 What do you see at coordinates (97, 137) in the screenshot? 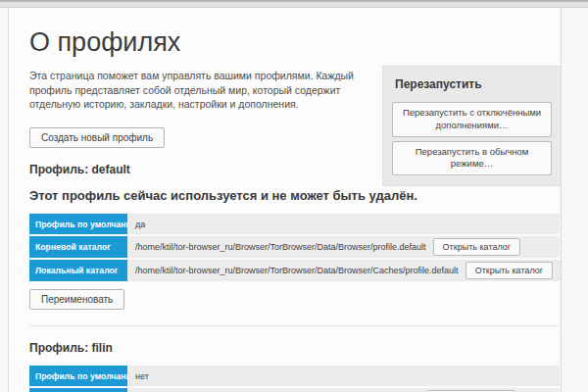
I see `create-profile-button: Создать новый профиль` at bounding box center [97, 137].